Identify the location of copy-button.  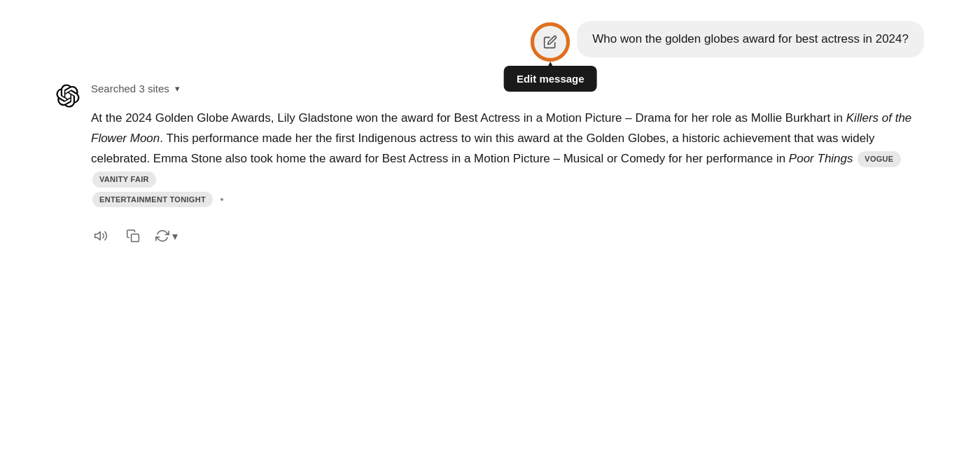
(133, 236).